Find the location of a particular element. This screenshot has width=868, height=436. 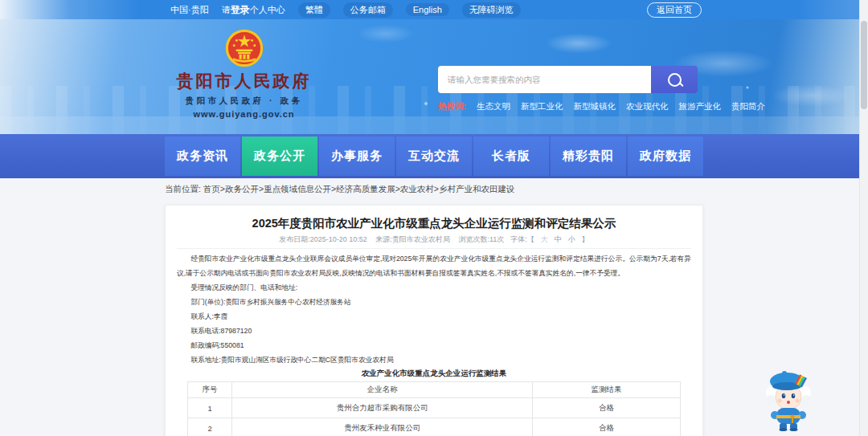

search-icon is located at coordinates (675, 80).